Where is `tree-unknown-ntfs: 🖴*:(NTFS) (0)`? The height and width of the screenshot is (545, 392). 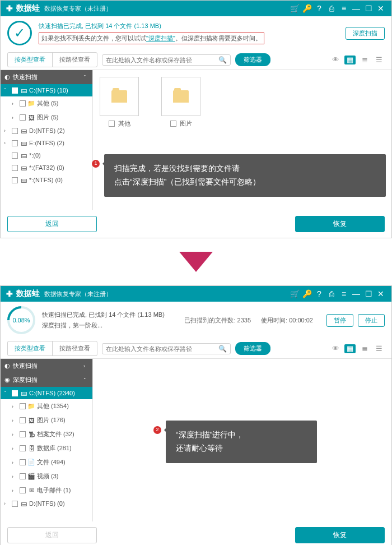
tree-unknown-ntfs: 🖴*:(NTFS) (0) is located at coordinates (46, 180).